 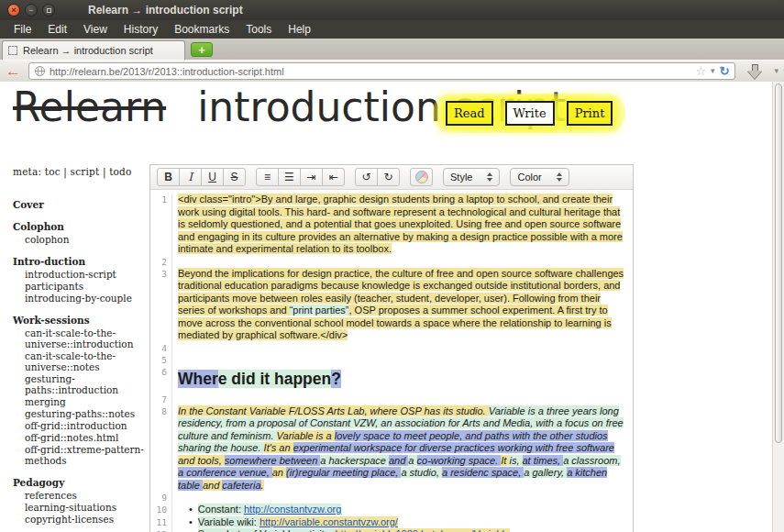 What do you see at coordinates (275, 379) in the screenshot?
I see `text-segment: e did it happen` at bounding box center [275, 379].